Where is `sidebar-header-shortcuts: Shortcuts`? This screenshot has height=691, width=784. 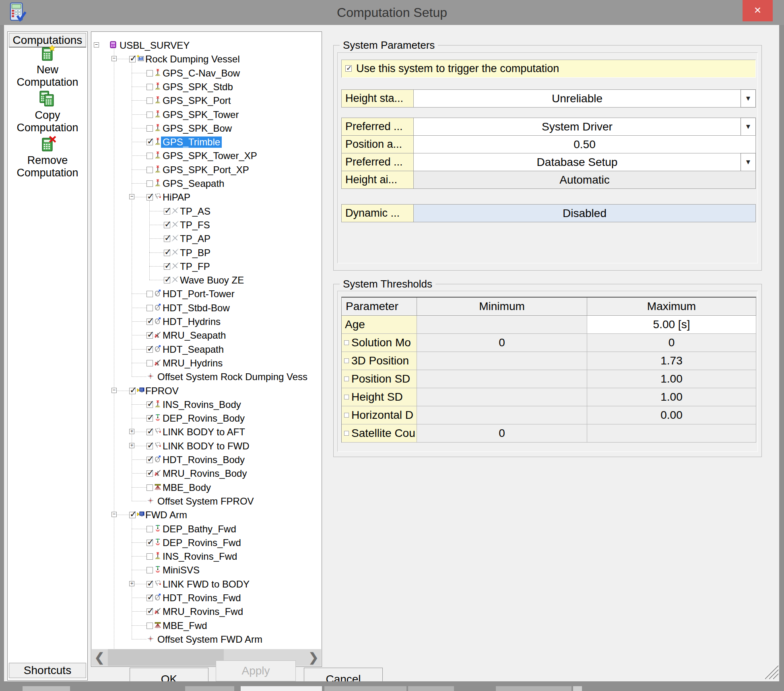 sidebar-header-shortcuts: Shortcuts is located at coordinates (47, 670).